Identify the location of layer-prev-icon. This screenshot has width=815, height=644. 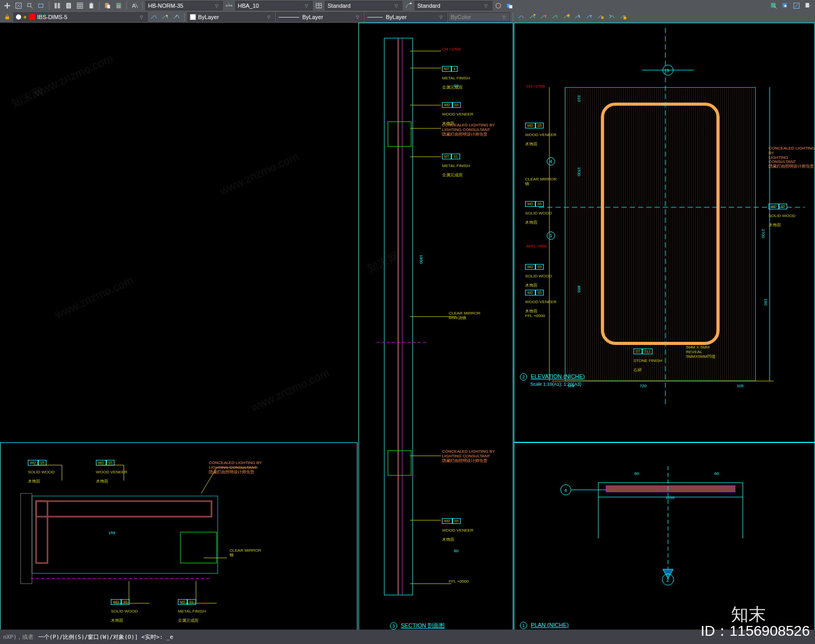
(176, 17).